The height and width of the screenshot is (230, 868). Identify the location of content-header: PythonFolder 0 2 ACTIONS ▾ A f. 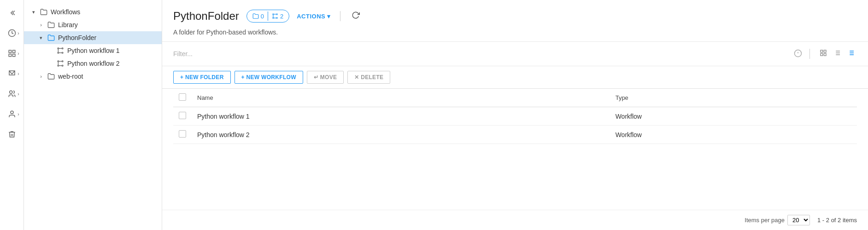
(515, 21).